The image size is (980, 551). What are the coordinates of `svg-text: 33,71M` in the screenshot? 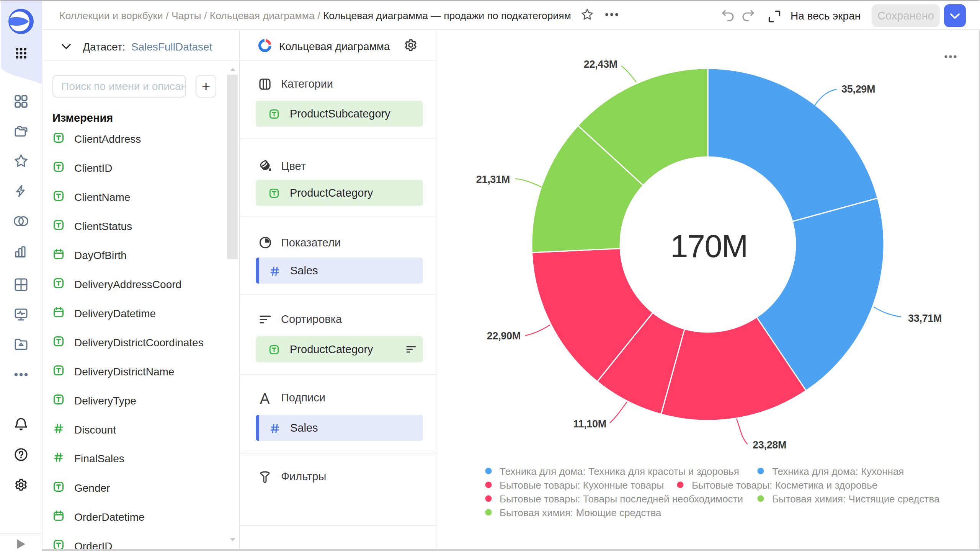 It's located at (925, 318).